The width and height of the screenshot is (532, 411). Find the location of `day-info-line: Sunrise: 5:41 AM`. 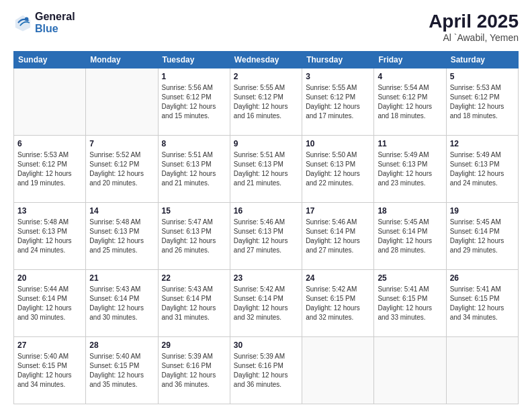

day-info-line: Sunrise: 5:41 AM is located at coordinates (482, 289).